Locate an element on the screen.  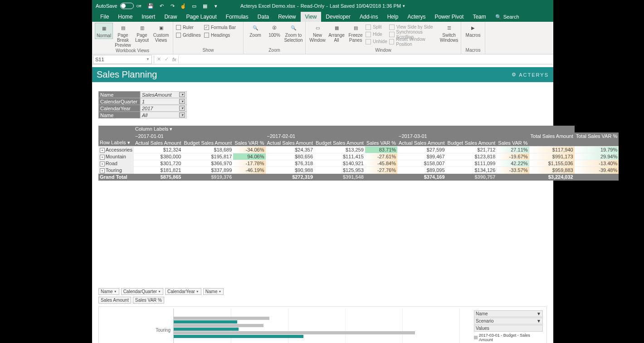
legend-header-scenario: Scenario▼ is located at coordinates (508, 321).